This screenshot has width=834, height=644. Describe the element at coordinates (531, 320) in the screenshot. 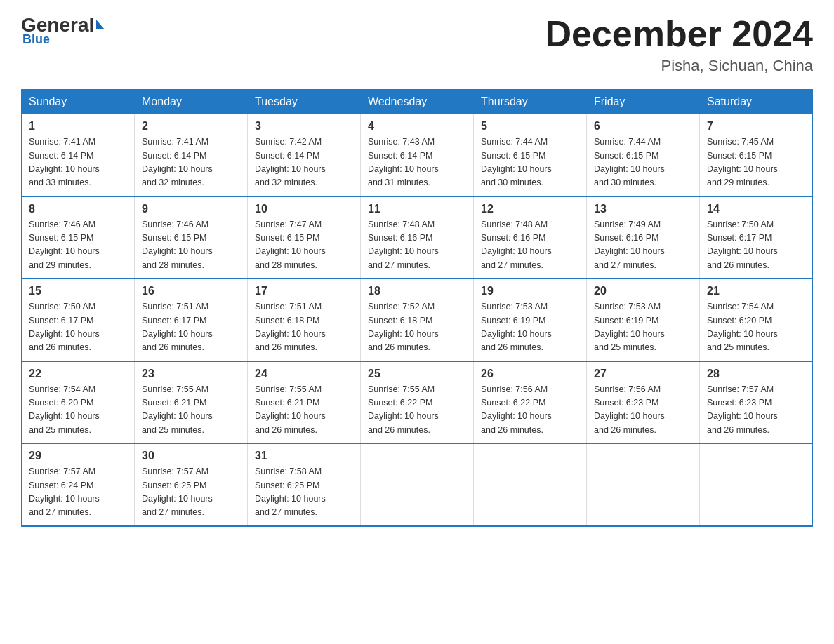

I see `calendar-cell: 19 Sunrise: 7:53 AM Sunset: 6:19 PM Dayl…` at that location.